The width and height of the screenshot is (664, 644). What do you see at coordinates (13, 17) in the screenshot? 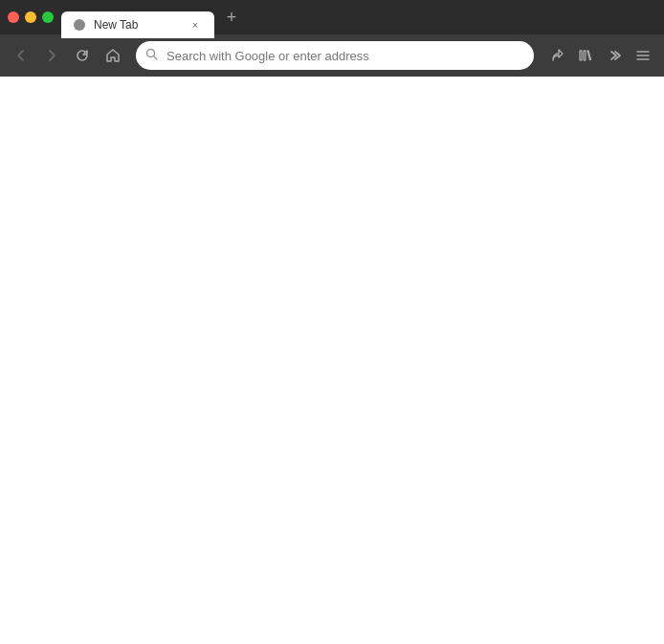
I see `close-button` at bounding box center [13, 17].